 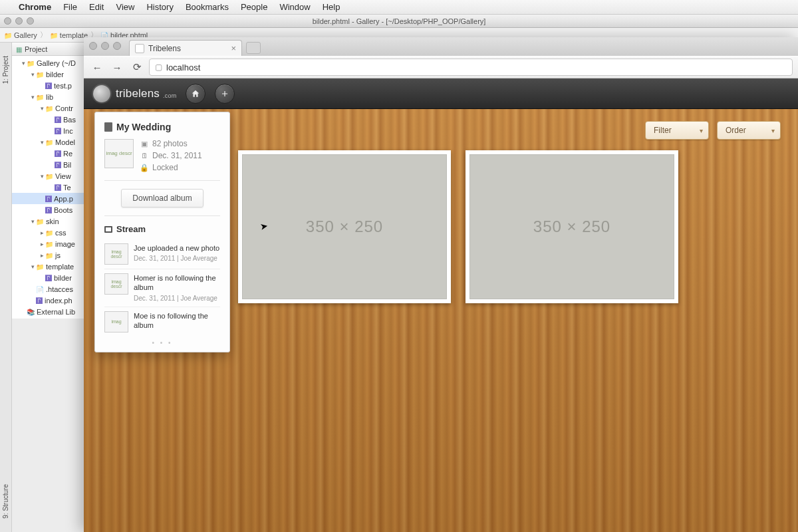 I want to click on menu-view: View, so click(x=125, y=7).